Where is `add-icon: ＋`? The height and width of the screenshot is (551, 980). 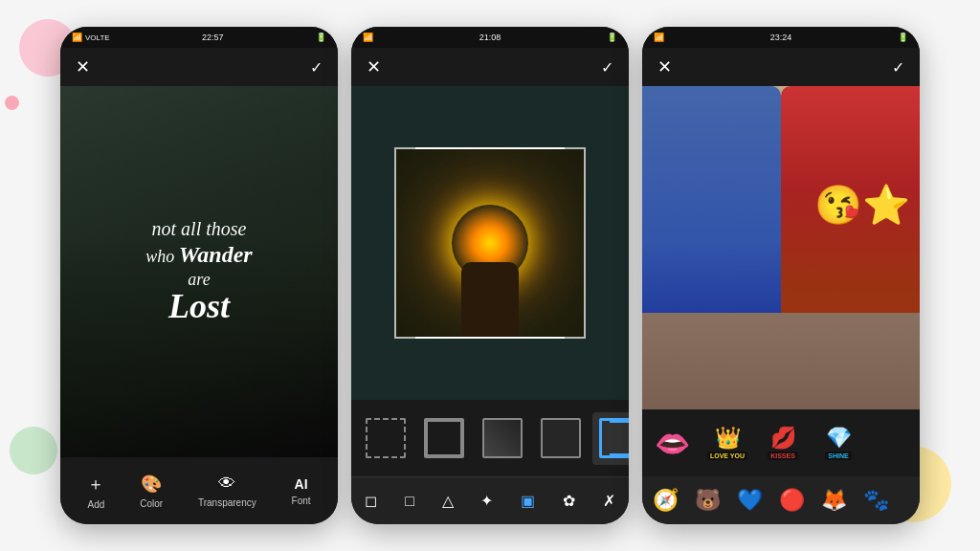 add-icon: ＋ is located at coordinates (96, 484).